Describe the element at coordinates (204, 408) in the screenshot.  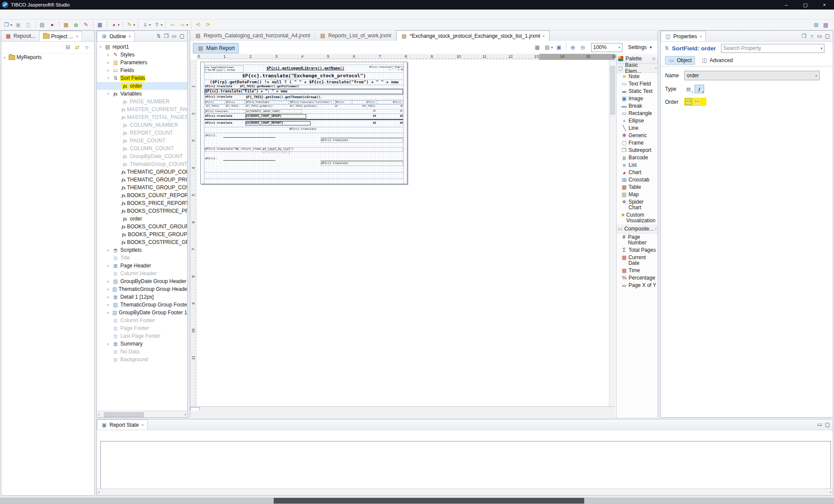
I see `tab-source` at that location.